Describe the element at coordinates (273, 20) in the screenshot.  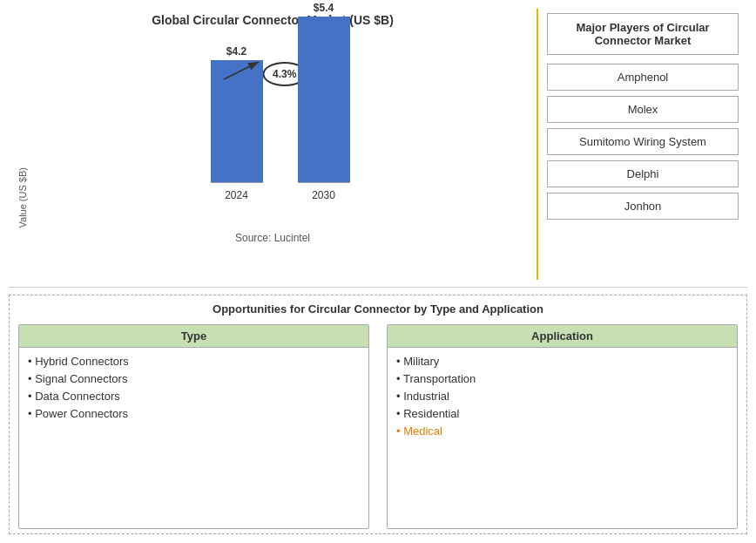
I see `chart-title: Global Circular Connector Market (US $B)` at that location.